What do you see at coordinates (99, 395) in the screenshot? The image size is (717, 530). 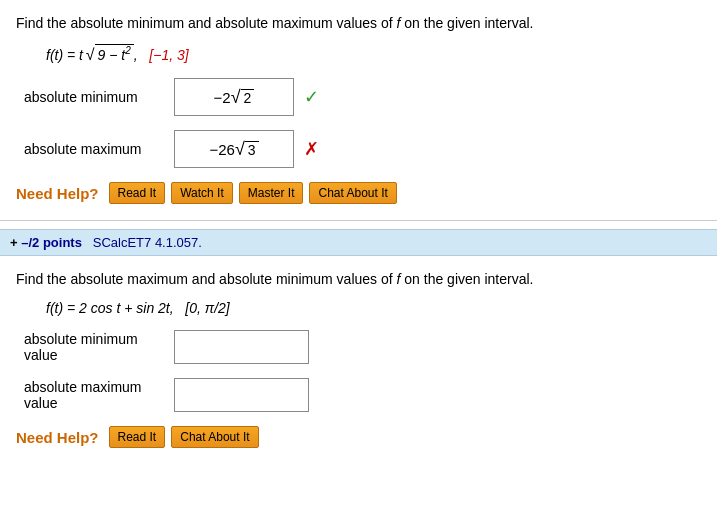 I see `abs-max-label-2: absolute maximum value` at bounding box center [99, 395].